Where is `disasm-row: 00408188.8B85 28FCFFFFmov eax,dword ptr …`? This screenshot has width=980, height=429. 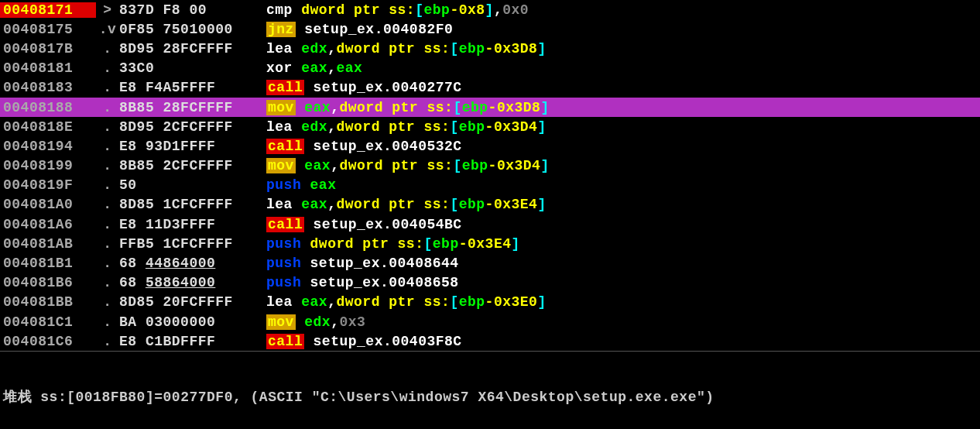
disasm-row: 00408188.8B85 28FCFFFFmov eax,dword ptr … is located at coordinates (490, 107).